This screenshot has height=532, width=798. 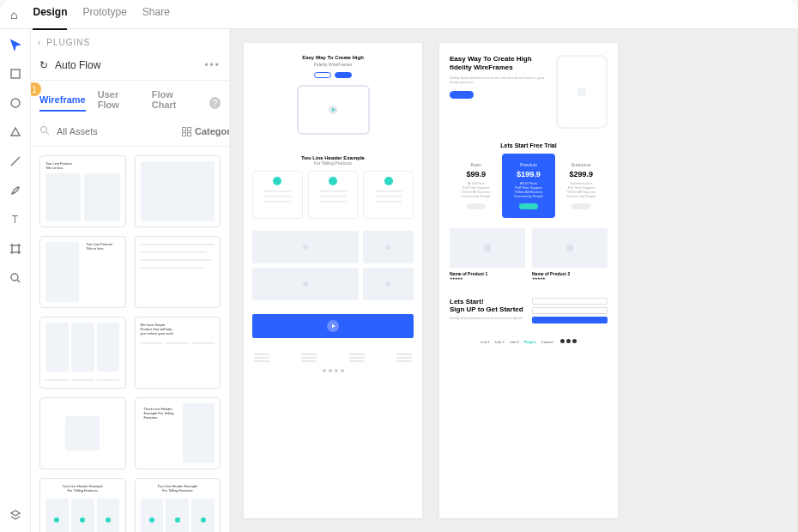 I want to click on zoom-tool-icon, so click(x=15, y=278).